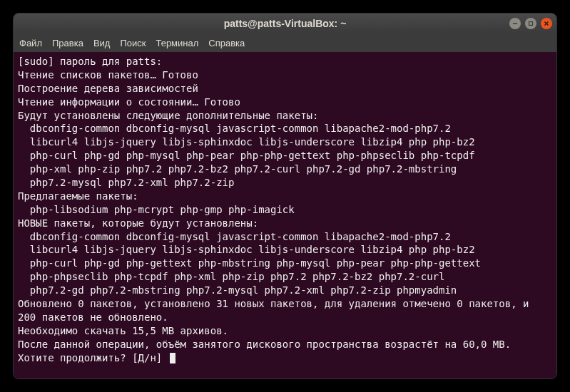 This screenshot has width=570, height=392. Describe the element at coordinates (285, 264) in the screenshot. I see `terminal-line: php-curl php-gd php-gettext php-mbstring…` at that location.